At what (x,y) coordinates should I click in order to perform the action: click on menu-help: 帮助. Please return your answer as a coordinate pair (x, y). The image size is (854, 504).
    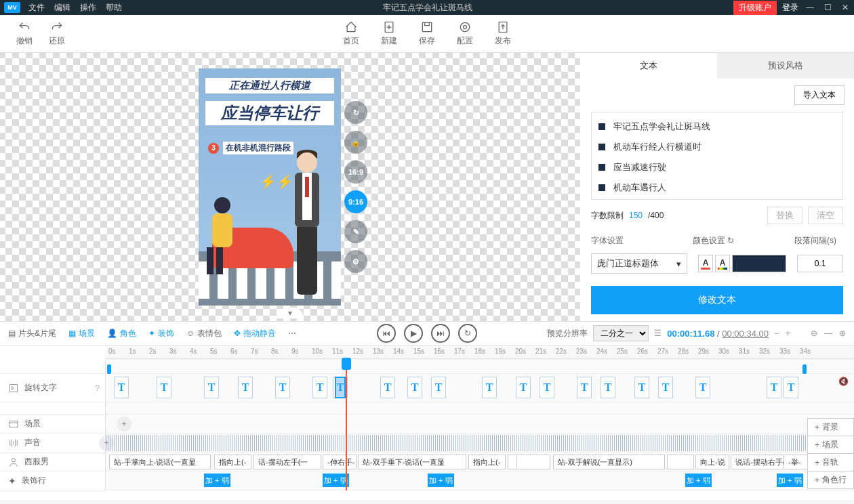
    Looking at the image, I should click on (114, 8).